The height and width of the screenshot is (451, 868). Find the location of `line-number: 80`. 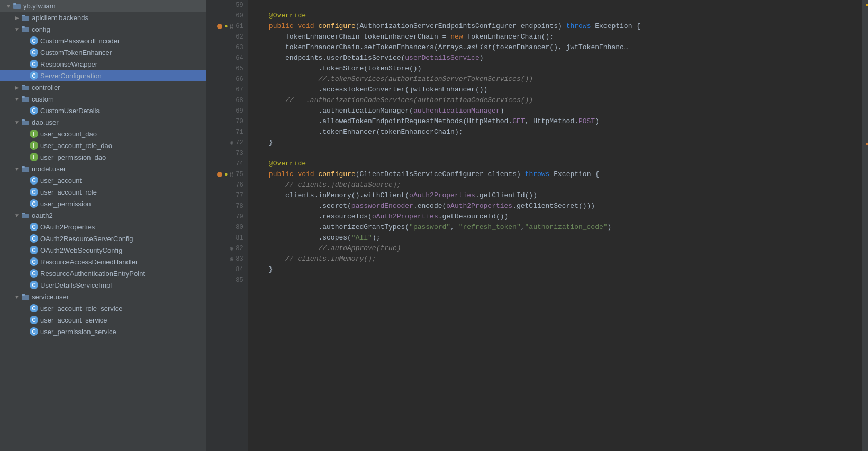

line-number: 80 is located at coordinates (230, 227).